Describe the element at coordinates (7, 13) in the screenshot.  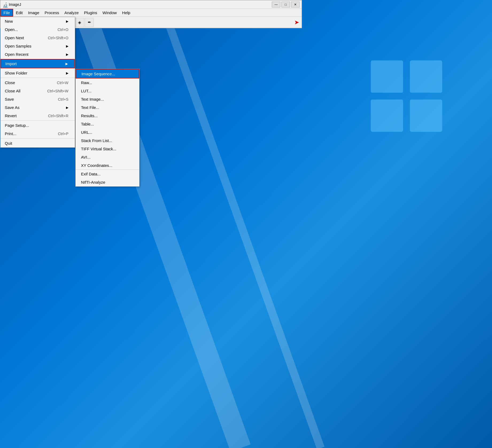
I see `menu-file: File` at that location.